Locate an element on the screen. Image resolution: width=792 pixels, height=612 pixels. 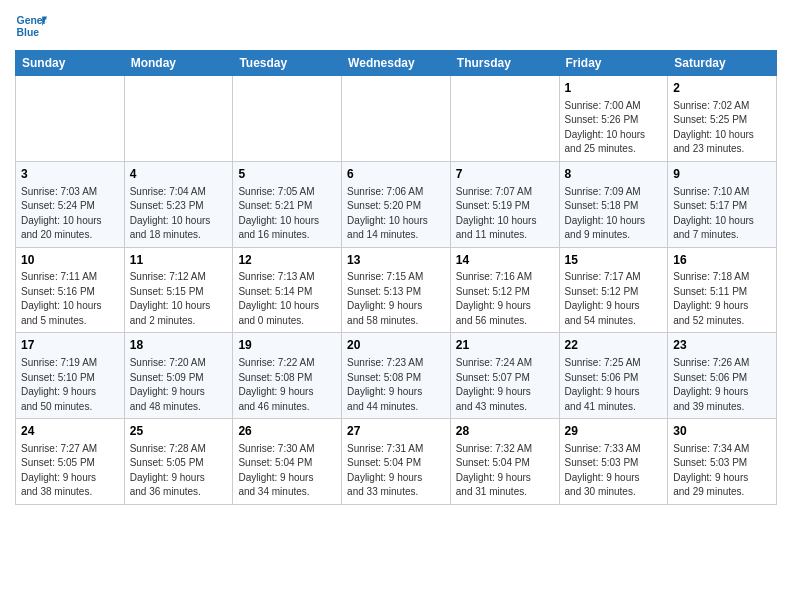
calendar-cell: 26Sunrise: 7:30 AM Sunset: 5:04 PM Dayli… is located at coordinates (288, 462).